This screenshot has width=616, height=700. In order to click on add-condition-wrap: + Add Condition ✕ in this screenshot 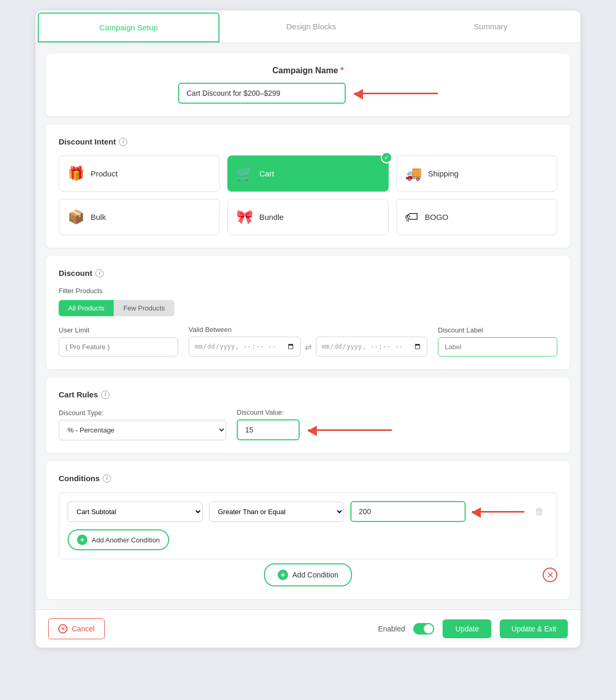, I will do `click(308, 575)`.